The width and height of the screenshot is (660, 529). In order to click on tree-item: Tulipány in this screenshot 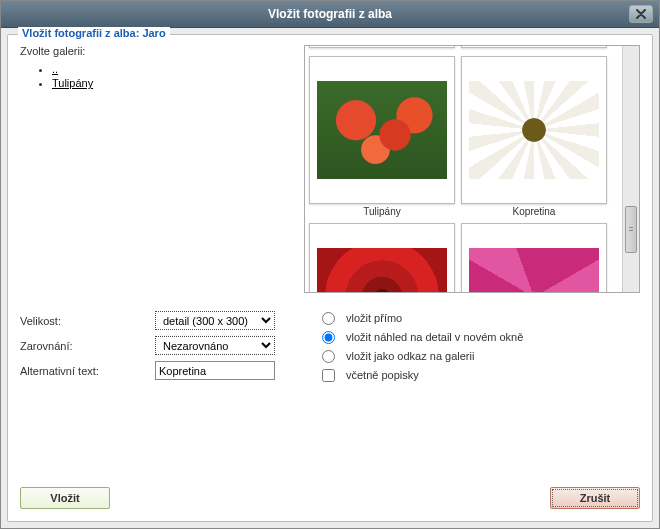, I will do `click(171, 83)`.